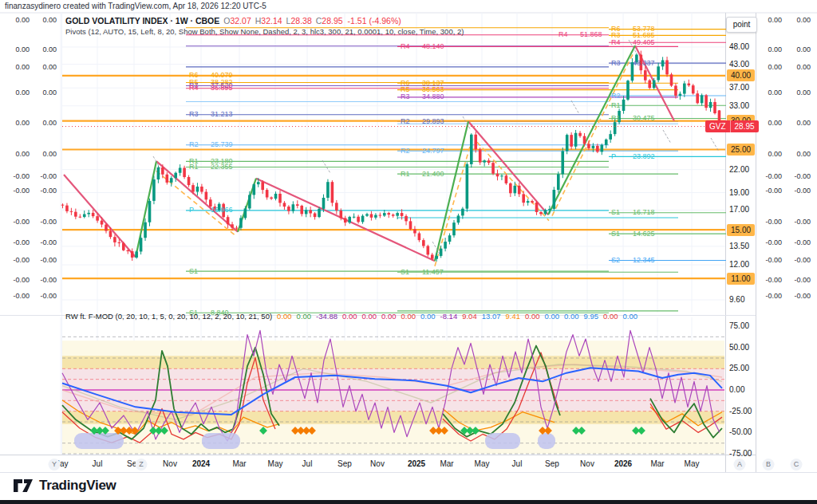 The width and height of the screenshot is (817, 504). Describe the element at coordinates (739, 169) in the screenshot. I see `price-tick: 22.00` at that location.